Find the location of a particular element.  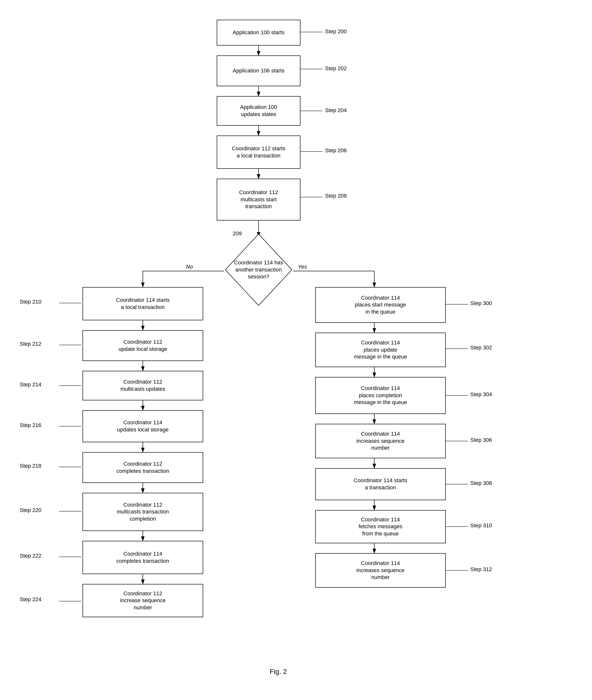

box-s308: Coordinator 114 starts a transaction is located at coordinates (381, 484).